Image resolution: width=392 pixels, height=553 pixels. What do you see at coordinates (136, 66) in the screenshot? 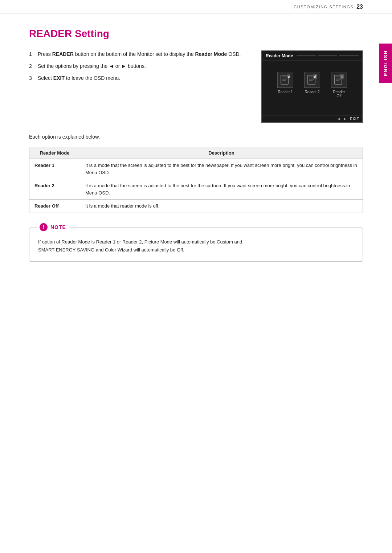
I see `buttons-word: buttons` at bounding box center [136, 66].